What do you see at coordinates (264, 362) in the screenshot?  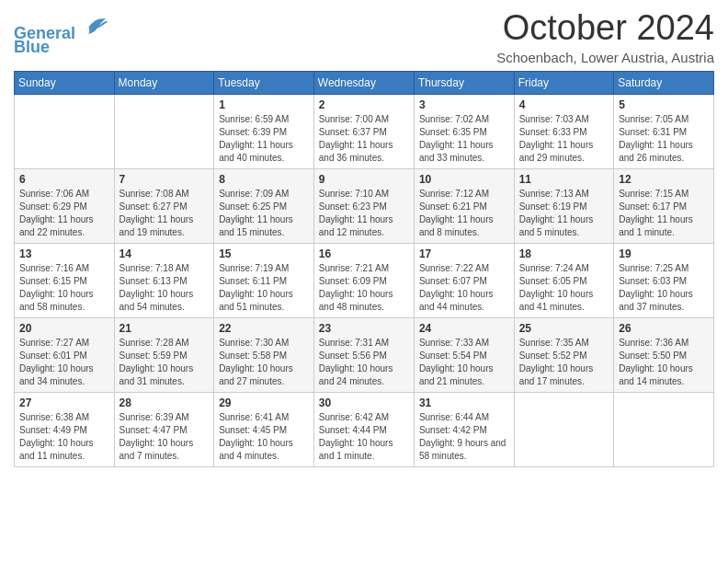 I see `day-info: Sunrise: 7:30 AMSunset: 5:58 PMDaylight:…` at bounding box center [264, 362].